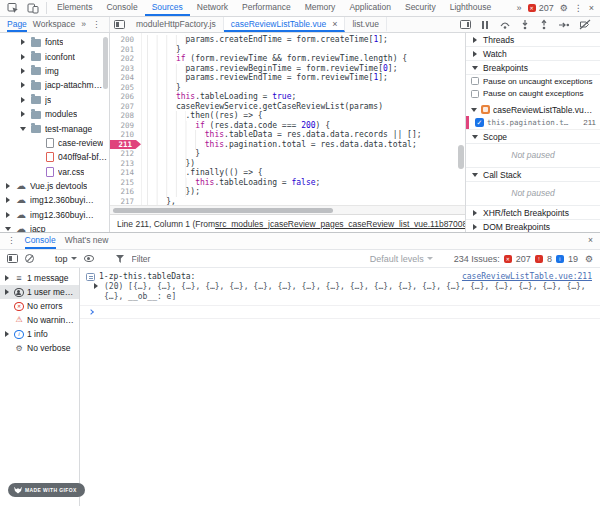 This screenshot has height=506, width=600. Describe the element at coordinates (40, 334) in the screenshot. I see `console-filter-1-info: 1 info` at that location.